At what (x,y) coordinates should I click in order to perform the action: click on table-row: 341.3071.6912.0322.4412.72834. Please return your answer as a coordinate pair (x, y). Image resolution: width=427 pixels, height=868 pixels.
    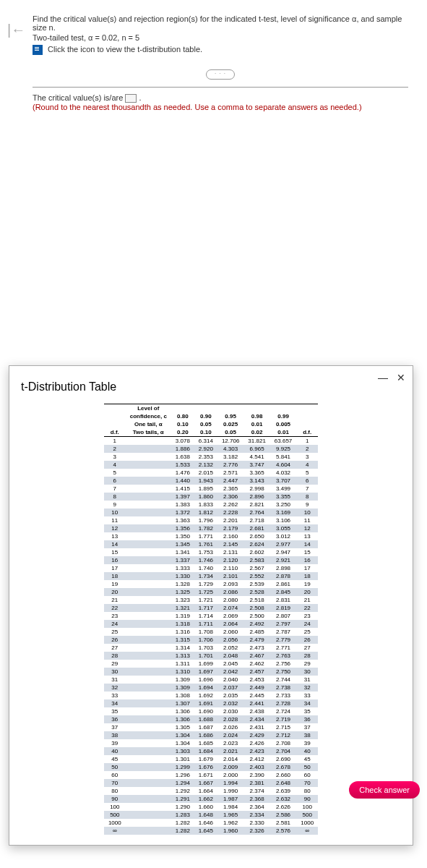
    Looking at the image, I should click on (211, 703).